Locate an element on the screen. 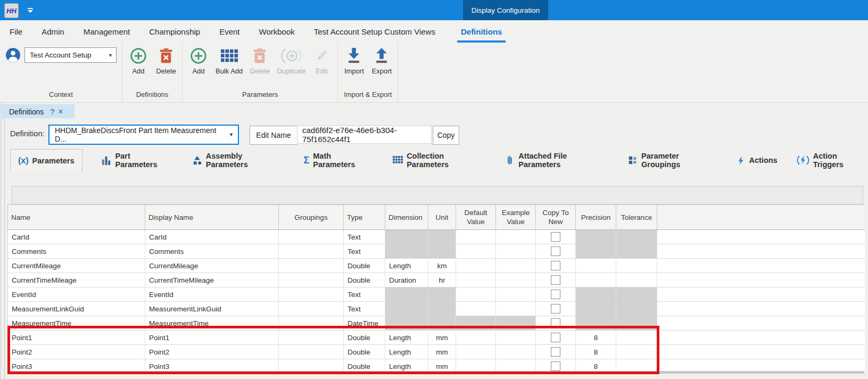  grid-small-icon is located at coordinates (398, 160).